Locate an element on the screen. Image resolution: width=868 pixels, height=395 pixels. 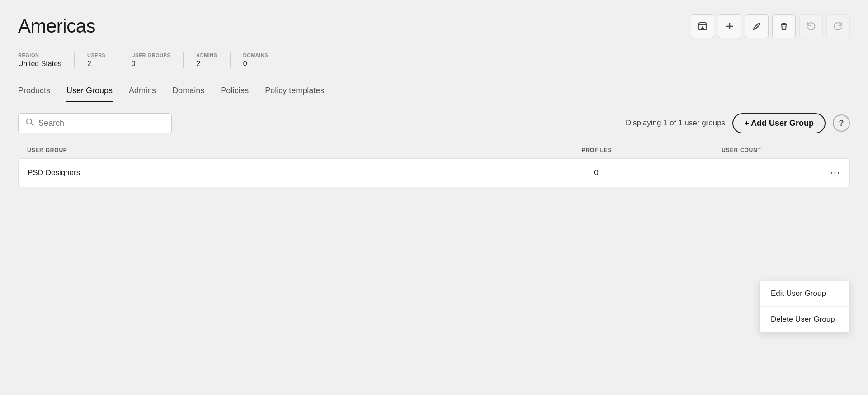
search-input is located at coordinates (101, 123).